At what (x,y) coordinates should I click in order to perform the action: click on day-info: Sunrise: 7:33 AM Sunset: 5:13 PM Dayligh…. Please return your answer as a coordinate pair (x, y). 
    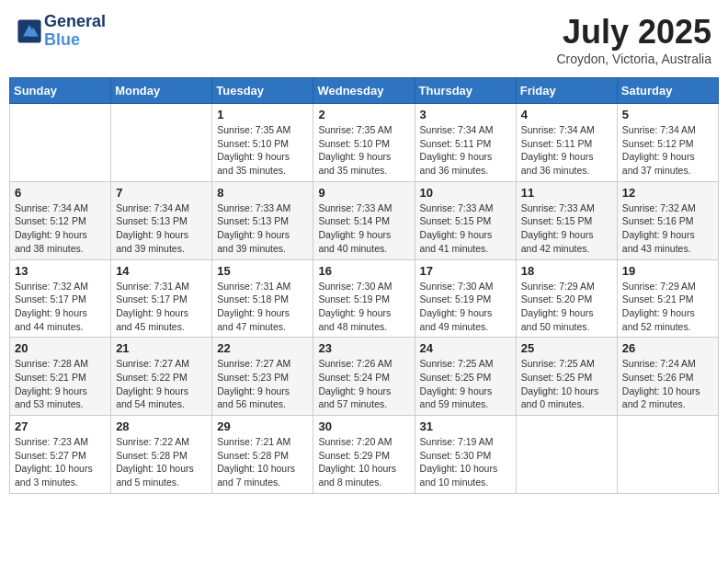
    Looking at the image, I should click on (263, 228).